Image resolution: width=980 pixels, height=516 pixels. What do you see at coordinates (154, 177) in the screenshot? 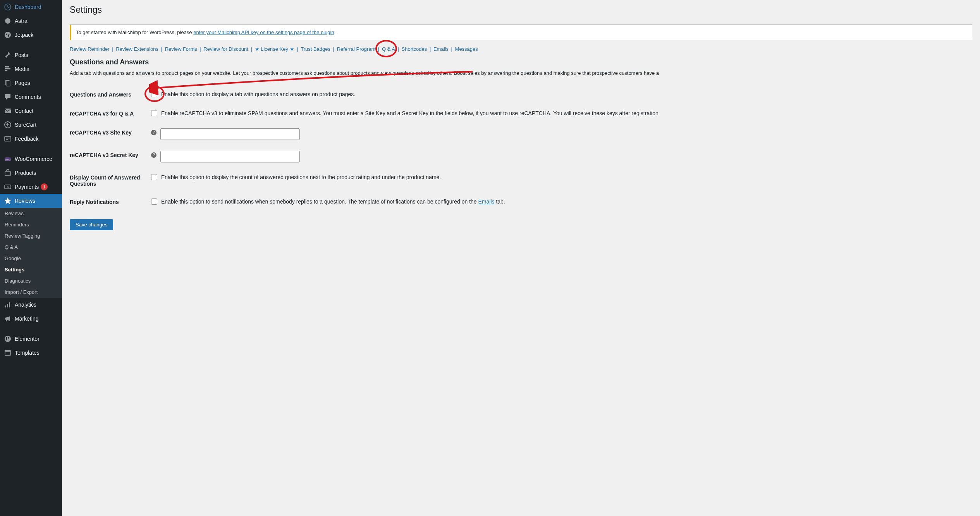
I see `checkbox-display-count` at bounding box center [154, 177].